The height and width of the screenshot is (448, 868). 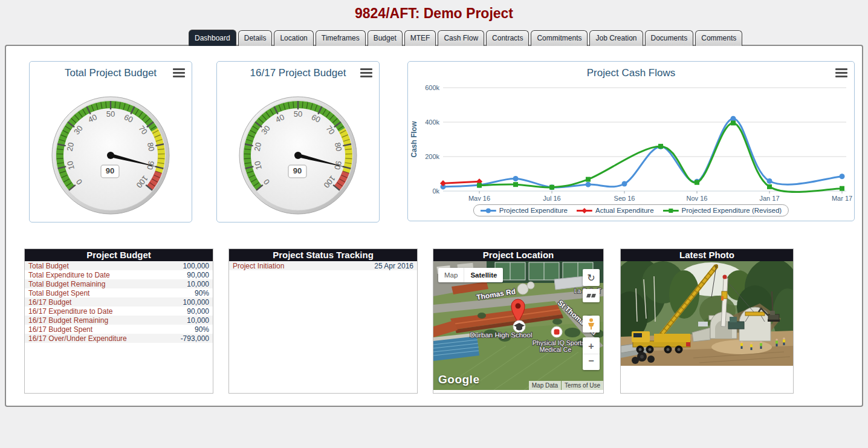 I want to click on table-row: Total Expenditure to Date90,000, so click(x=118, y=274).